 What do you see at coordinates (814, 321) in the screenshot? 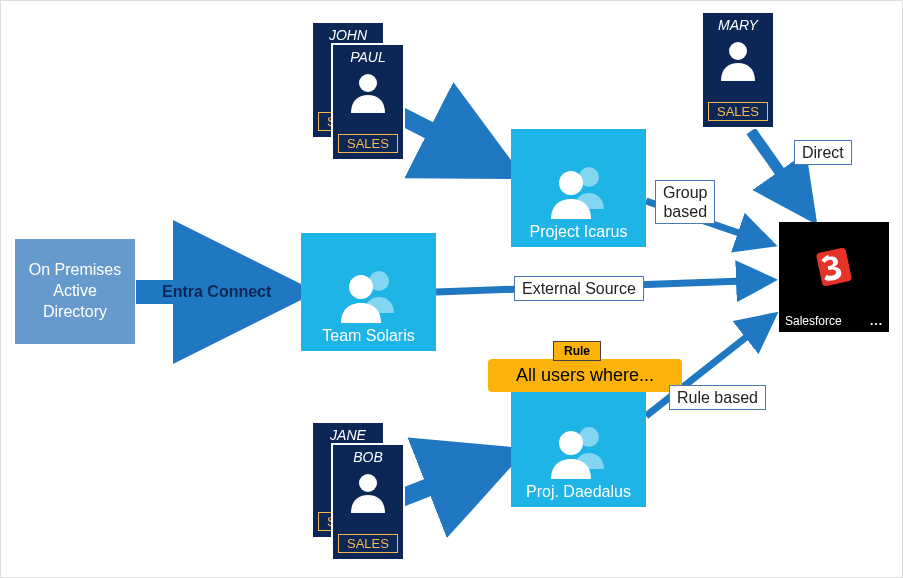
I see `salesforce-label: Salesforce` at bounding box center [814, 321].